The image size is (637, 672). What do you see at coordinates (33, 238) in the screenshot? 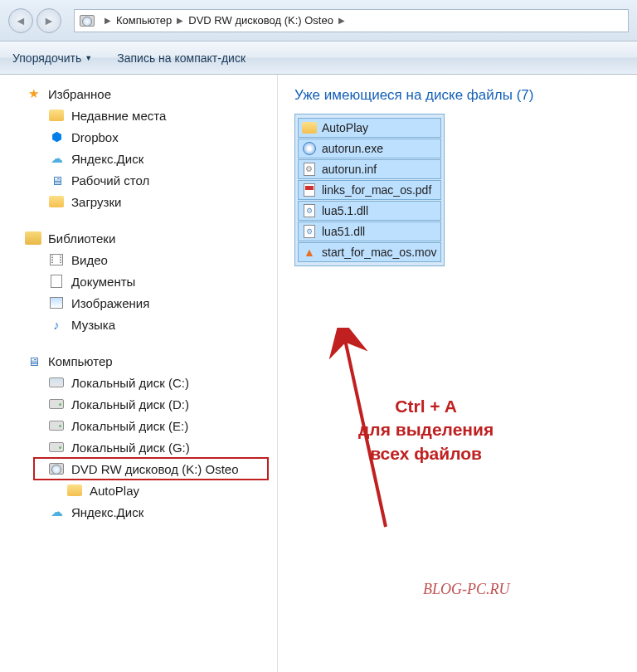
I see `libraries-icon` at bounding box center [33, 238].